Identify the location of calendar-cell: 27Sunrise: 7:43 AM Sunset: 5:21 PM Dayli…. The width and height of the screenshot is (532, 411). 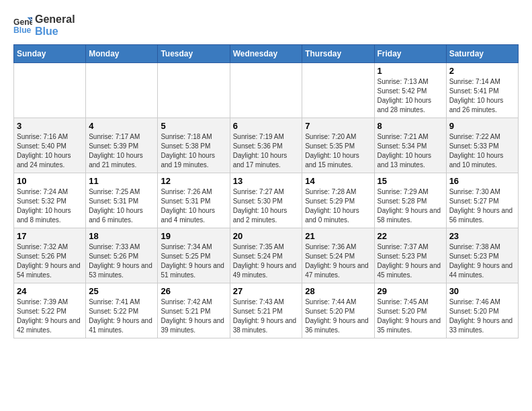
(266, 311).